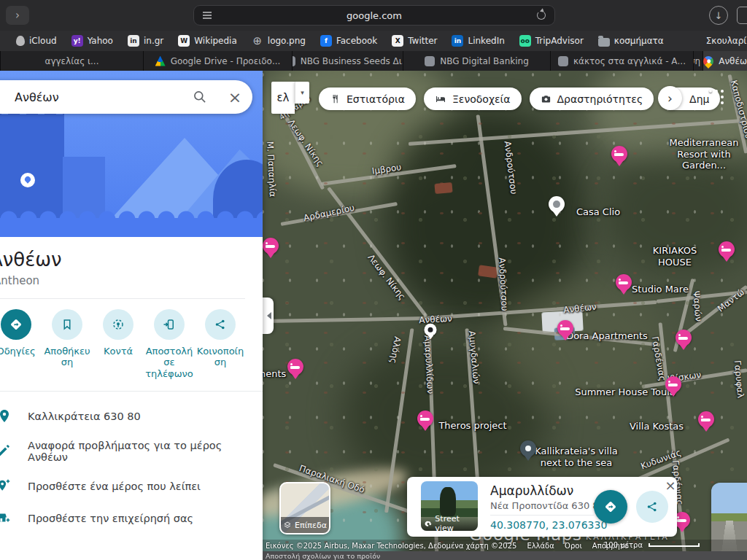  Describe the element at coordinates (36, 41) in the screenshot. I see `bookmark-item: iCloud` at that location.